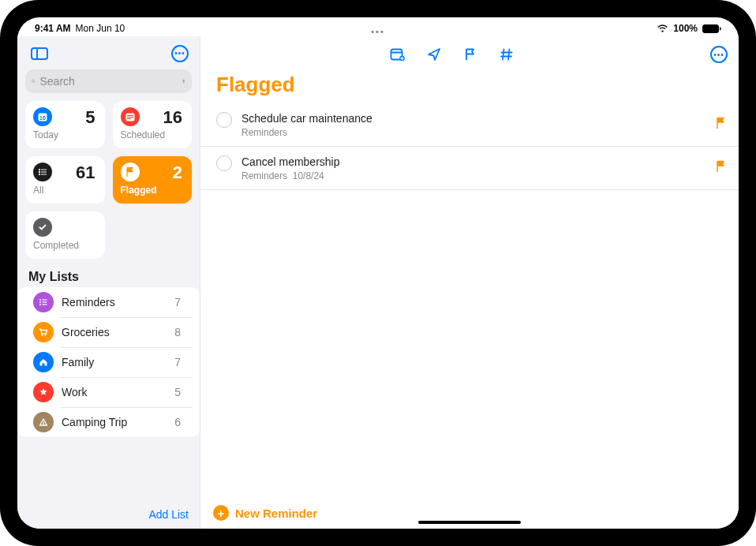 The image size is (756, 546). Describe the element at coordinates (33, 81) in the screenshot. I see `search-icon` at that location.